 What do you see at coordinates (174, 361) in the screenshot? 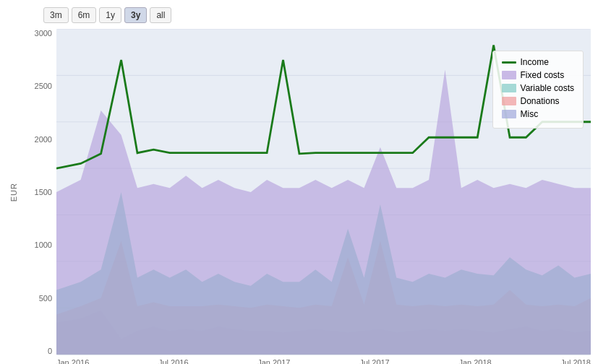
I see `x-tick: Jul 2016` at bounding box center [174, 361].